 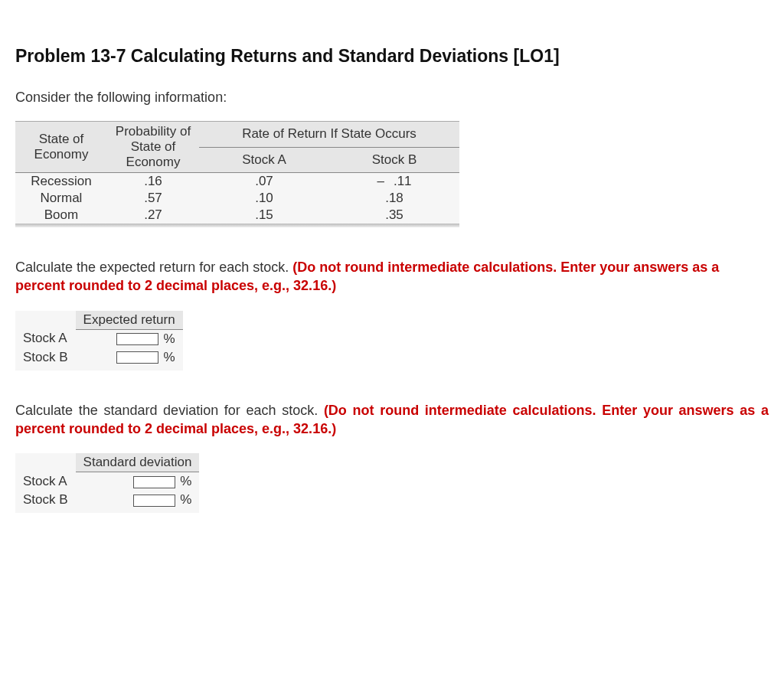 I want to click on table-row: Normal .57 .10 .18, so click(x=237, y=198).